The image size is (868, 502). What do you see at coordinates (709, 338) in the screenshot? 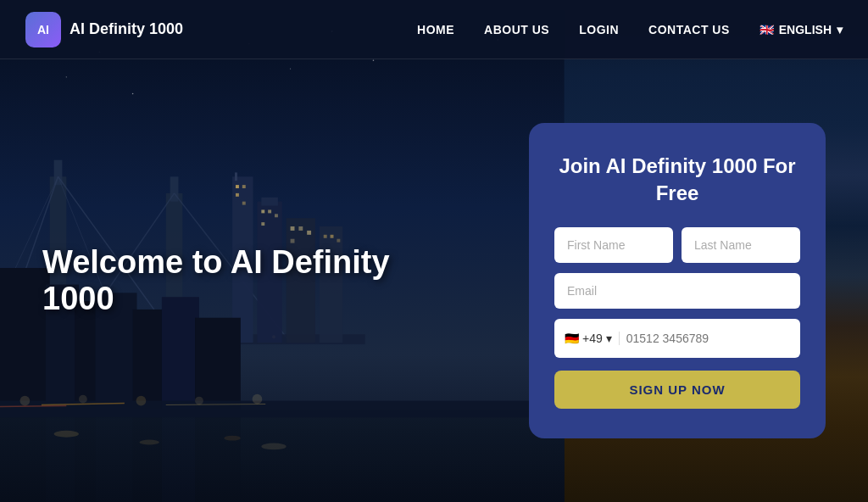
I see `phone-input` at bounding box center [709, 338].